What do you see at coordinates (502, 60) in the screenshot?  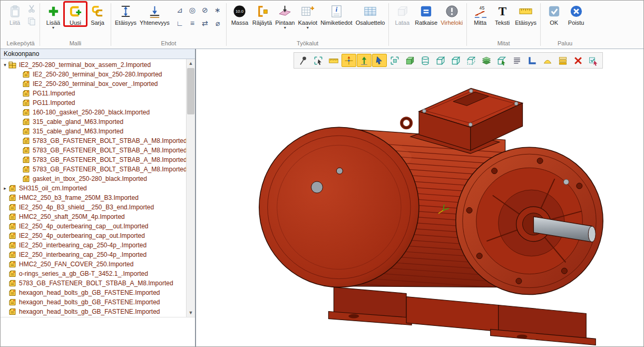 I see `cube-pick-icon` at bounding box center [502, 60].